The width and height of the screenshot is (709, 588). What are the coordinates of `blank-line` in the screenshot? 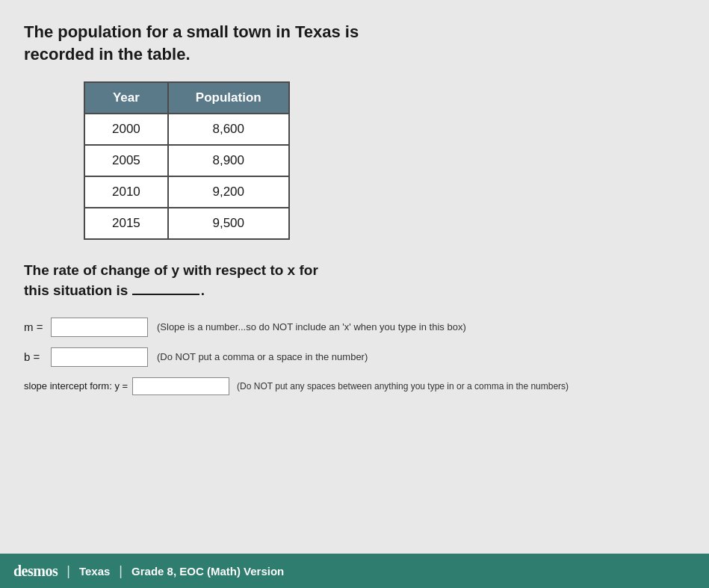 It's located at (166, 294).